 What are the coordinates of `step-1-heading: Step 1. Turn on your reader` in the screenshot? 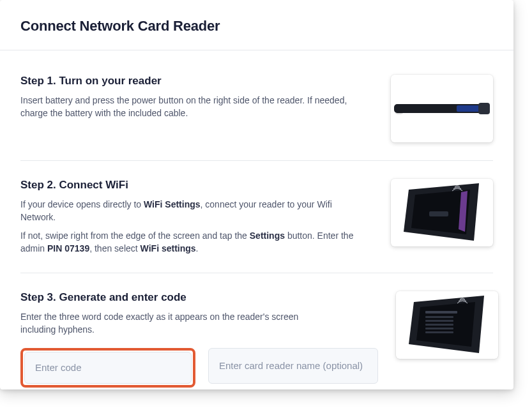 It's located at (190, 81).